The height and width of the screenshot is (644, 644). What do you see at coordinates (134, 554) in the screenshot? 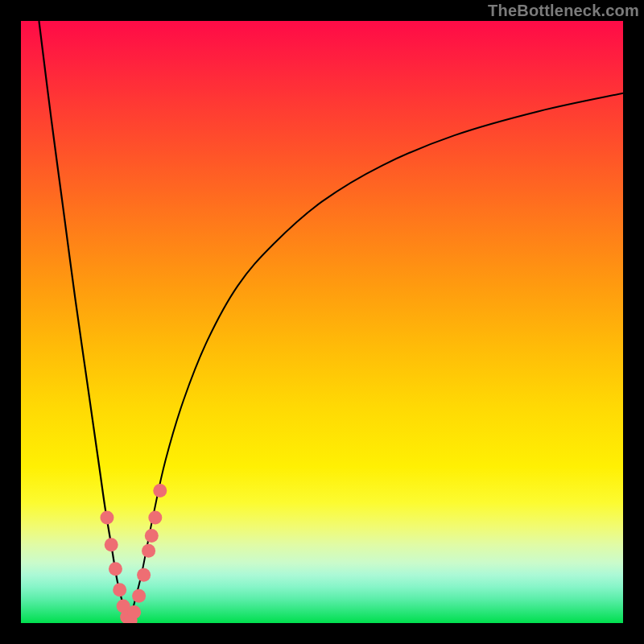
I see `marker-group` at bounding box center [134, 554].